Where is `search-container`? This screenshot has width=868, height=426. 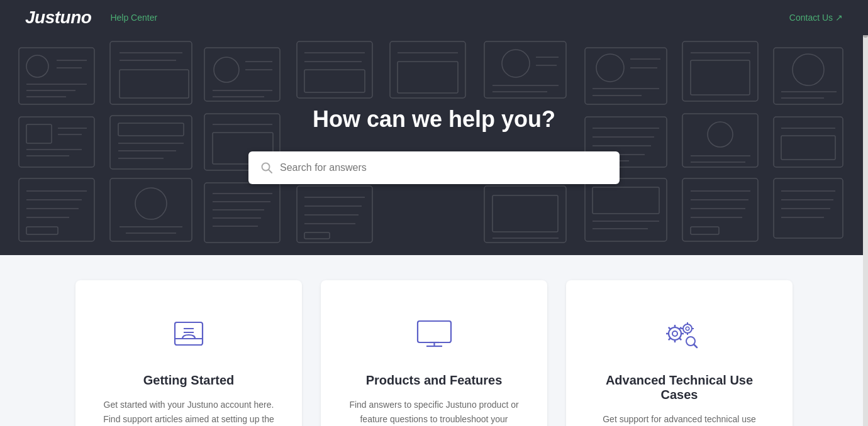
search-container is located at coordinates (434, 168).